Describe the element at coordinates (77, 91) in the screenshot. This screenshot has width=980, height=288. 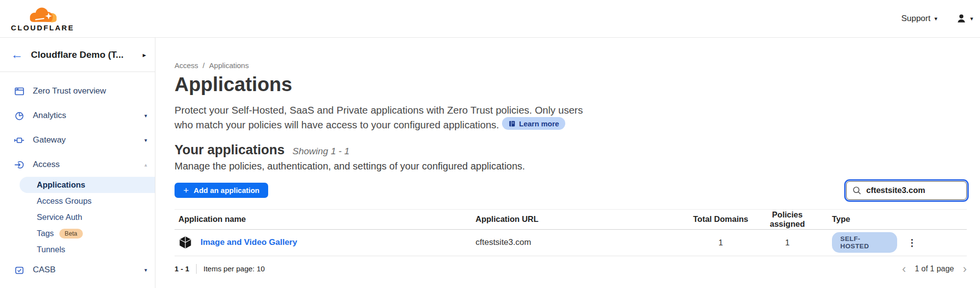
I see `sidebar-item-zero-trust-overview: Zero Trust overview` at that location.